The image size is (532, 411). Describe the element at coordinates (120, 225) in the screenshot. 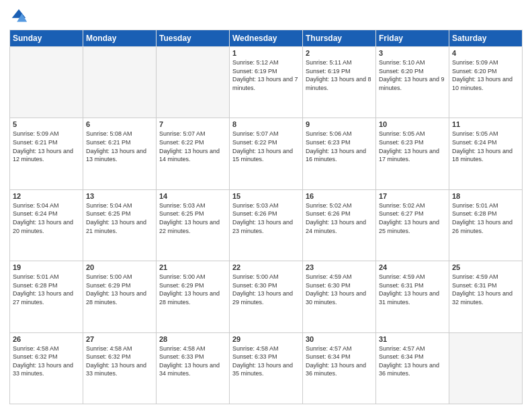

I see `day-cell: 13Sunrise: 5:04 AMSunset: 6:25 PMDayligh…` at that location.